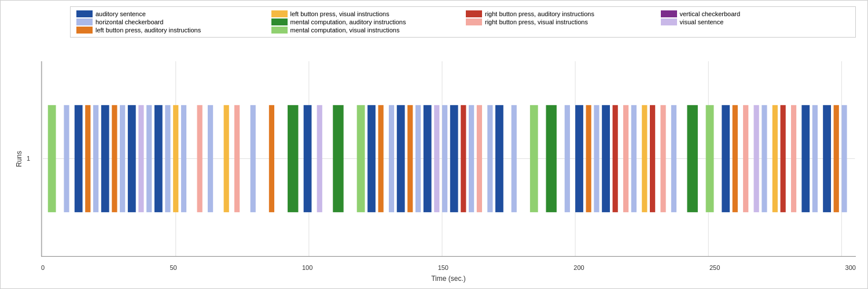 The height and width of the screenshot is (289, 868). What do you see at coordinates (474, 14) in the screenshot?
I see `legend-color-right-button-press-auditory` at bounding box center [474, 14].